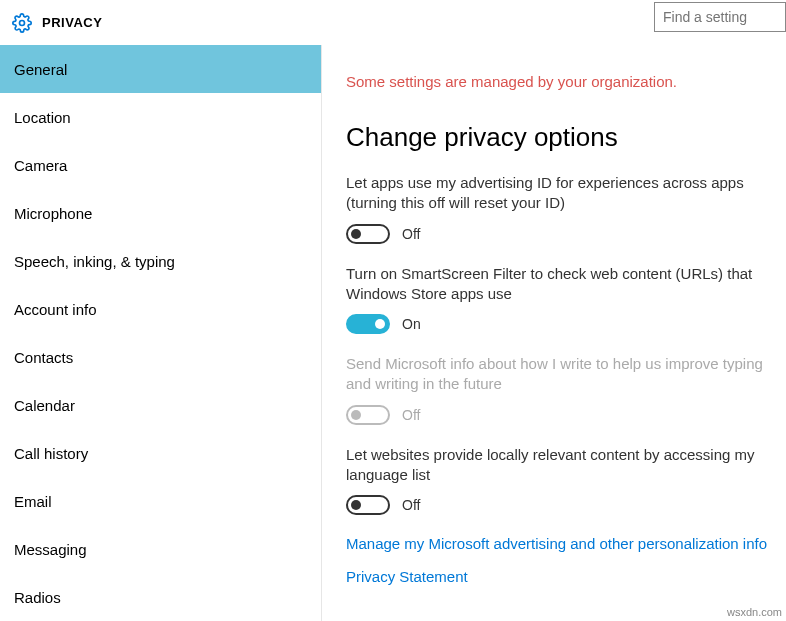  I want to click on sidebar-item-label: General, so click(40, 70).